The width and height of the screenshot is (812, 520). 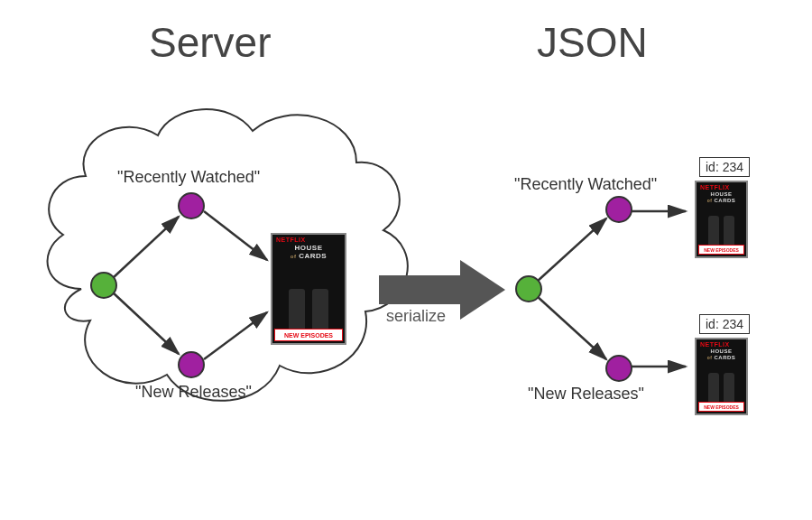 I want to click on movie-poster-top-right: NETFLIX HOUSE of CARDS NEW EPISODES, so click(x=722, y=219).